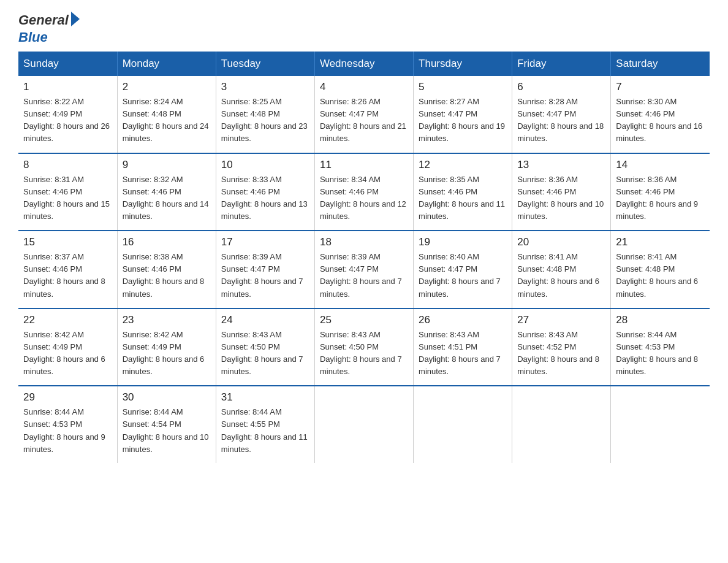  What do you see at coordinates (364, 115) in the screenshot?
I see `calendar-week-row: 1Sunrise: 8:22 AMSunset: 4:49 PMDaylight…` at bounding box center [364, 115].